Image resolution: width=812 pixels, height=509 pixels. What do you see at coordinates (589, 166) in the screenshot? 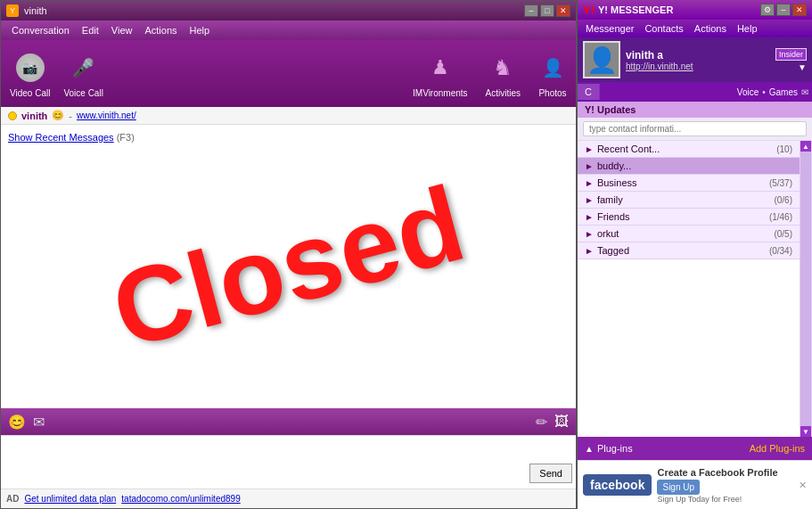
I see `group-expand-arrow-icon-2: ►` at bounding box center [589, 166].